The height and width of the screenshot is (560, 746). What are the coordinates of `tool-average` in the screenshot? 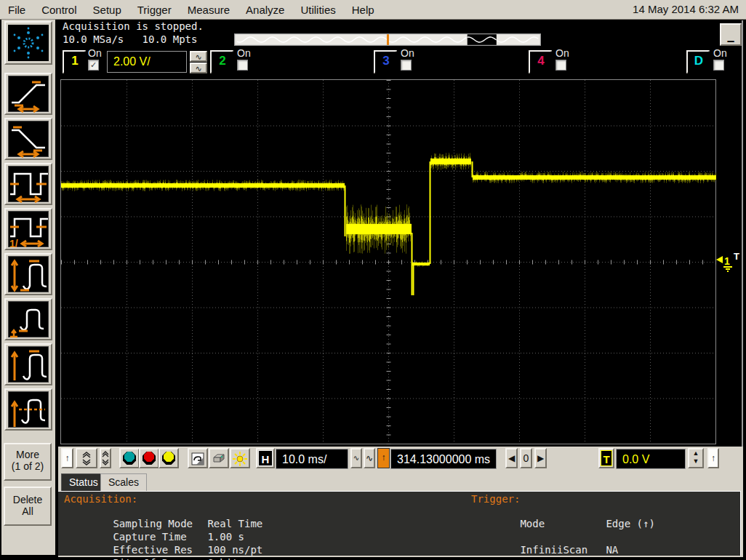 It's located at (28, 409).